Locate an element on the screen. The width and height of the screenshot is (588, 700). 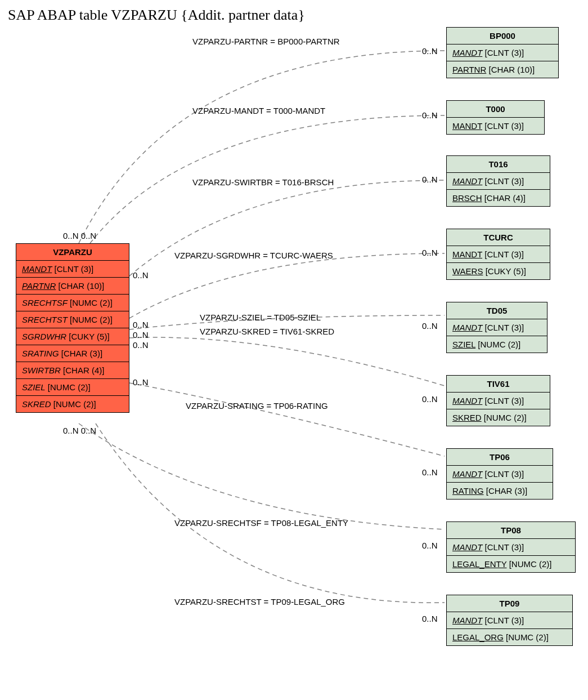
entity-header: TD05 is located at coordinates (497, 311).